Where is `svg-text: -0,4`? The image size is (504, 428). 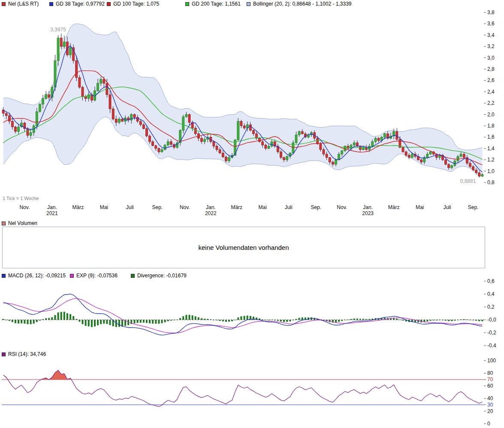 svg-text: -0,4 is located at coordinates (492, 346).